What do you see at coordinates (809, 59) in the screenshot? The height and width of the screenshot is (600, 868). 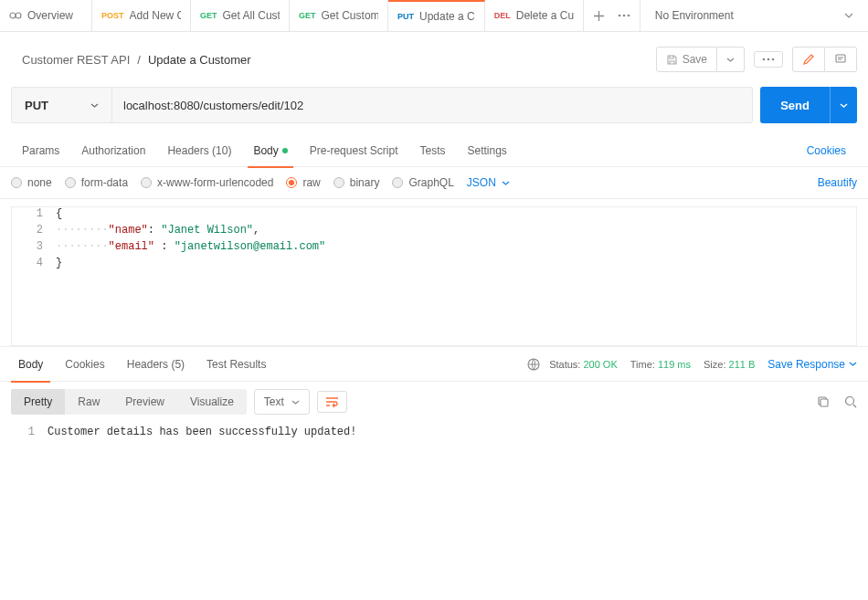 I see `pencil-icon` at bounding box center [809, 59].